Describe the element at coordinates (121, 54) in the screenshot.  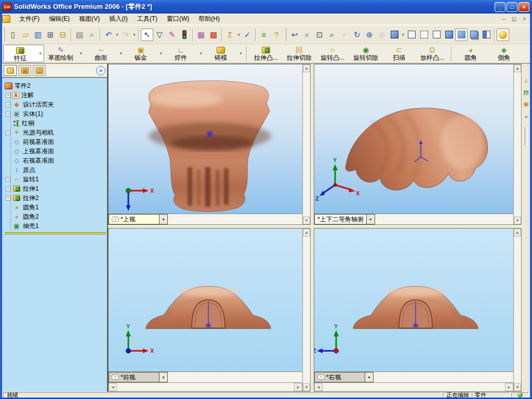
I see `tab-surfaces-dropdown: ▾` at that location.